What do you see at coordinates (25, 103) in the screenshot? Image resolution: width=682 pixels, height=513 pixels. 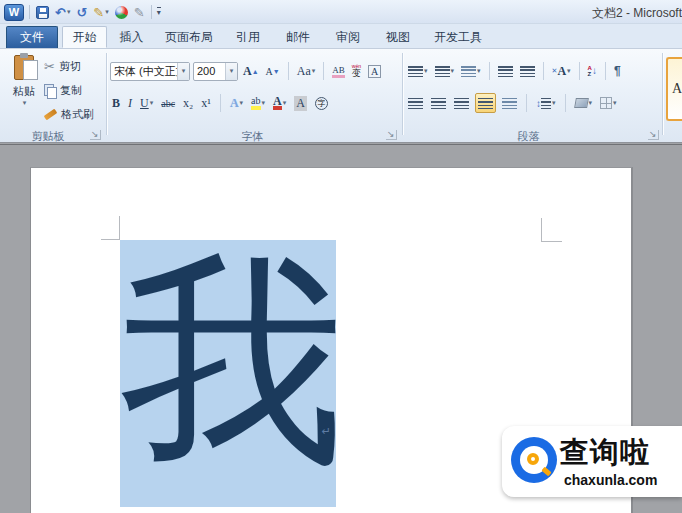 I see `paste-dropdown-icon: ▾` at bounding box center [25, 103].